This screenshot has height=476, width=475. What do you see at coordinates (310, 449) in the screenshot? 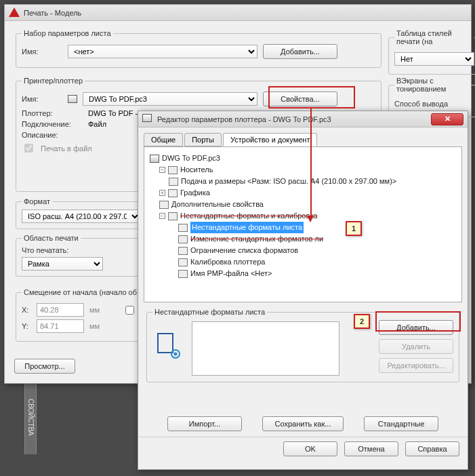
I see `ok-button: OK` at bounding box center [310, 449].